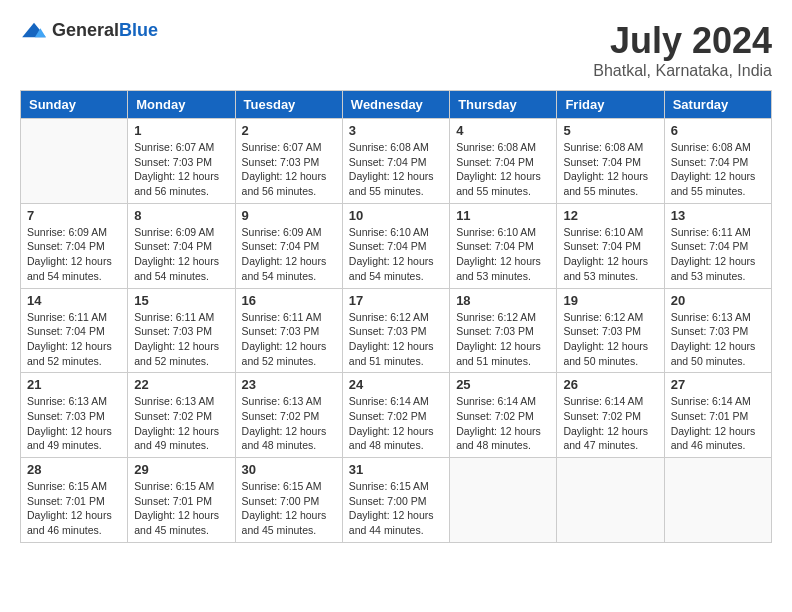 The image size is (792, 612). I want to click on title-section: July 2024 Bhatkal, Karnataka, India, so click(682, 50).